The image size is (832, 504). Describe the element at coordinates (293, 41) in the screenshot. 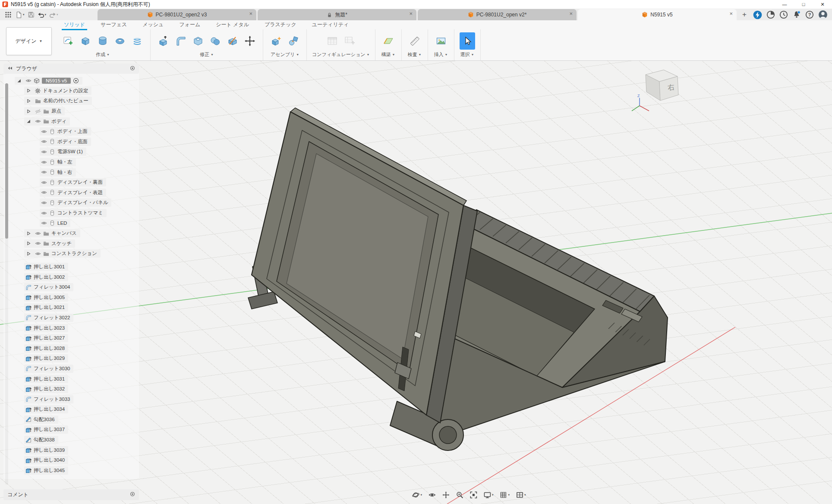

I see `joint-button` at that location.